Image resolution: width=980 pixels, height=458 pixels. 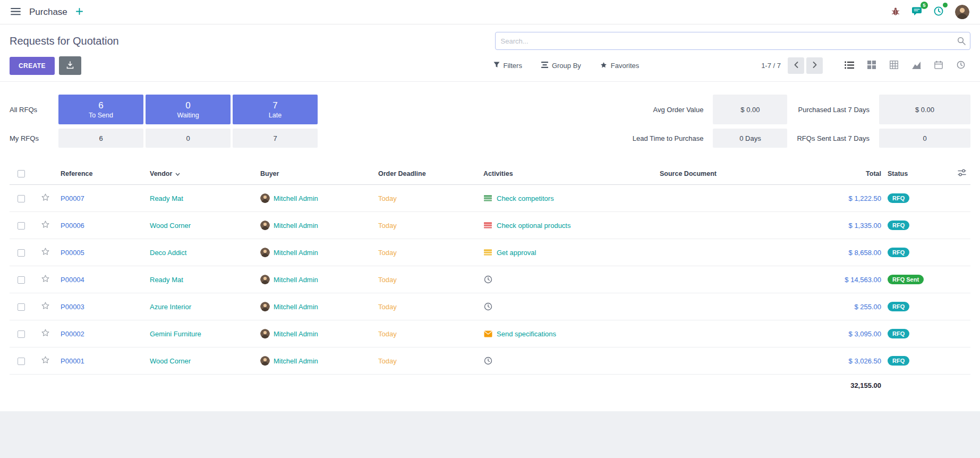 I want to click on all-rfqs-label: All RFQs, so click(x=33, y=109).